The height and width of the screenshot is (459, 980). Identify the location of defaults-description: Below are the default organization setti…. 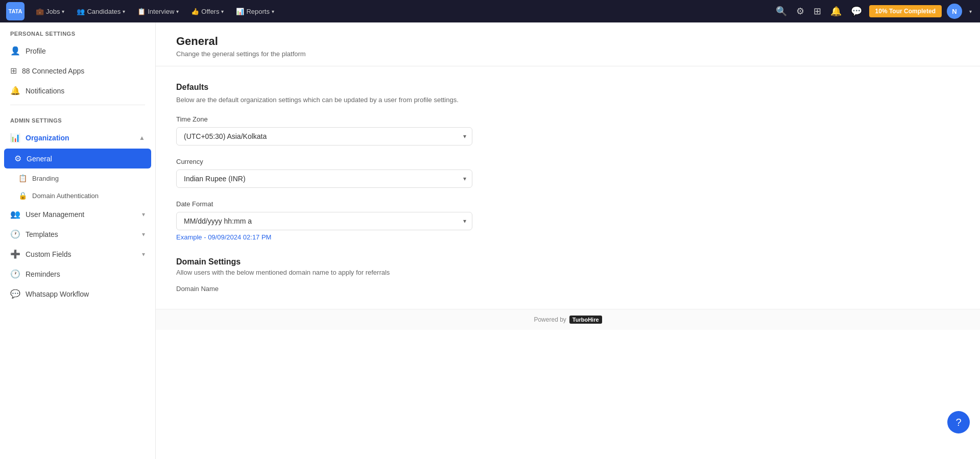
(386, 100).